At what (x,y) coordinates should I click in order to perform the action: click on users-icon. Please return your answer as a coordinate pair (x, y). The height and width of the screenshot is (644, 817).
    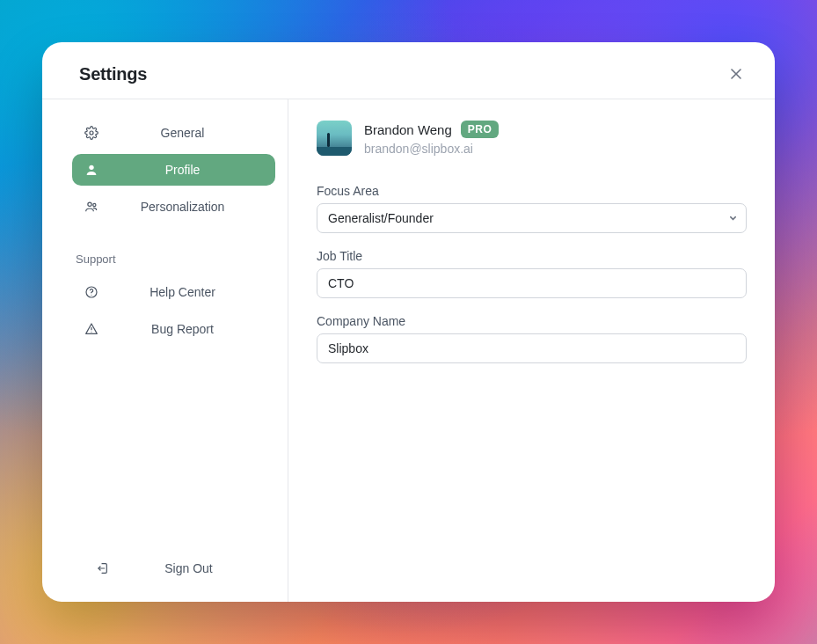
    Looking at the image, I should click on (91, 207).